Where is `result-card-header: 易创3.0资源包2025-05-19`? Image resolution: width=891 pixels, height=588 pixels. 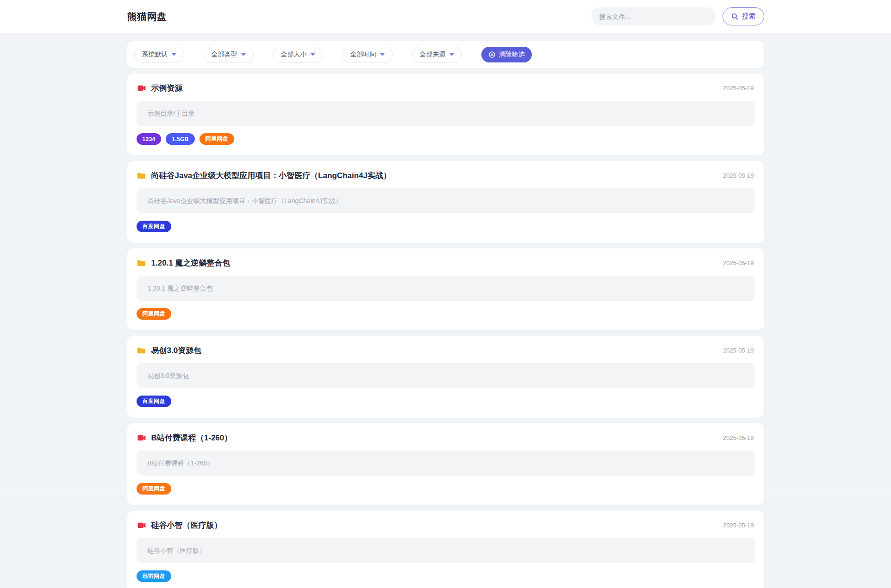
result-card-header: 易创3.0资源包2025-05-19 is located at coordinates (446, 351).